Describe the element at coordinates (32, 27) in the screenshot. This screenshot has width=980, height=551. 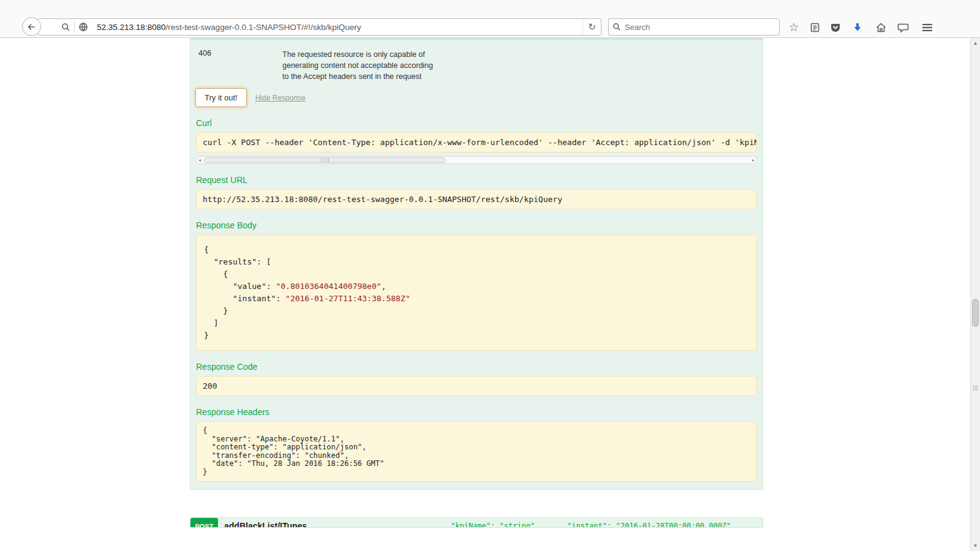
I see `back-arrow-icon` at that location.